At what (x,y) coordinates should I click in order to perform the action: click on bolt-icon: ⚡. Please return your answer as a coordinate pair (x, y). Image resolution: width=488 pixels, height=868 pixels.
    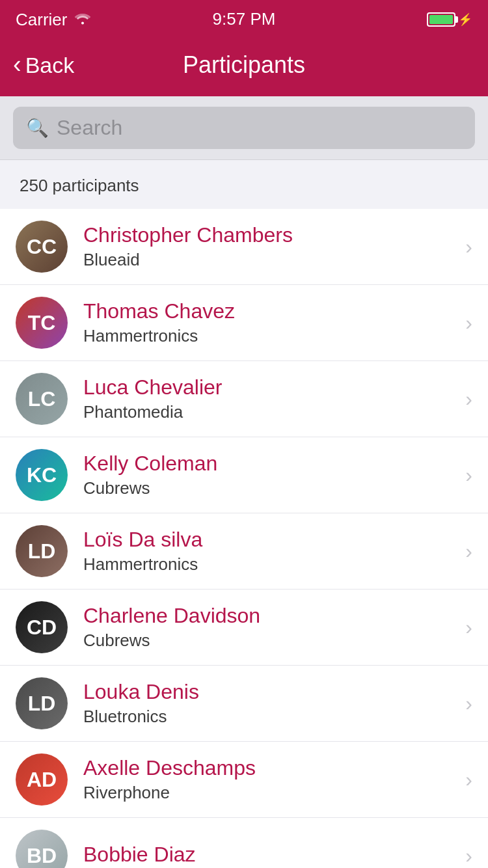
    Looking at the image, I should click on (465, 20).